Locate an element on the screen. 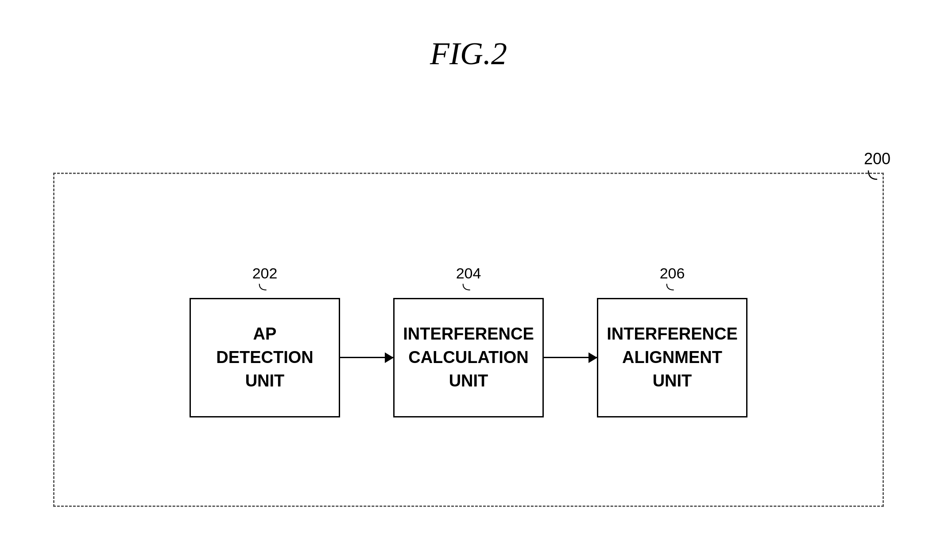 The height and width of the screenshot is (560, 937). ap-detection-unit-label: AP DETECTION UNIT is located at coordinates (265, 358).